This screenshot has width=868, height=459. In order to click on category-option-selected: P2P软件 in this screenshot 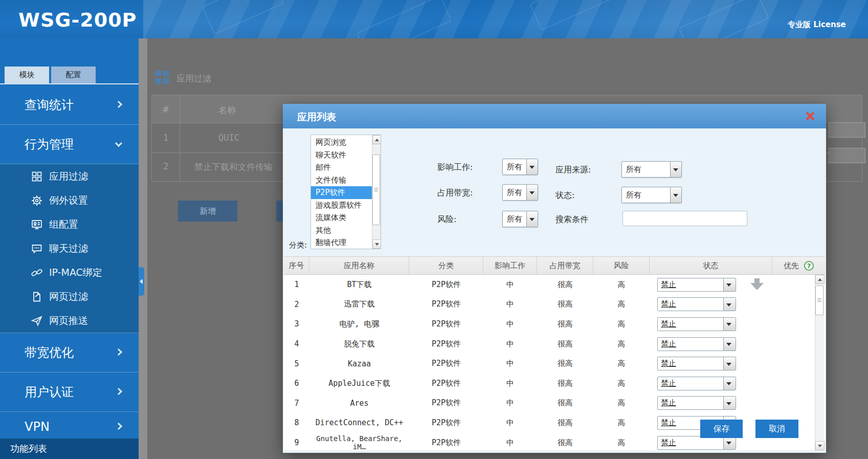, I will do `click(342, 192)`.